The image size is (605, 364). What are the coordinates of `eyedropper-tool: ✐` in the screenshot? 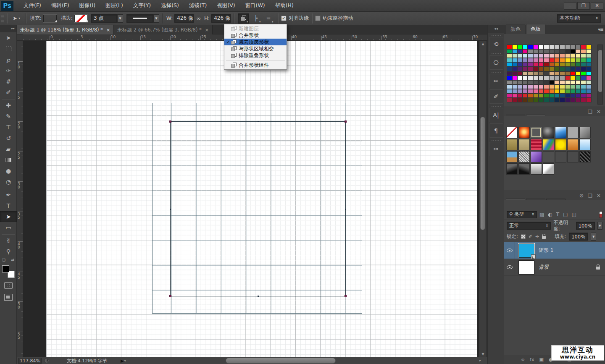 It's located at (8, 92).